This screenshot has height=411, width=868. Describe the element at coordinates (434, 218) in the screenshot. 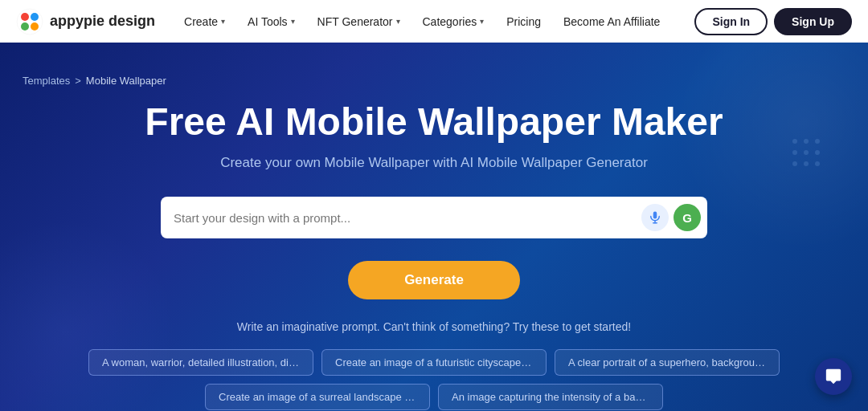

I see `search-bar: G` at that location.